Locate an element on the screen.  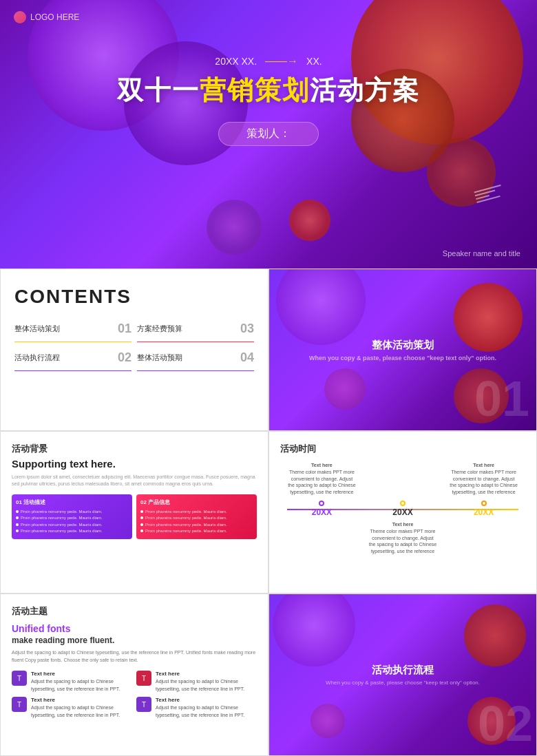
theme-card-icon-2: T is located at coordinates (144, 678).